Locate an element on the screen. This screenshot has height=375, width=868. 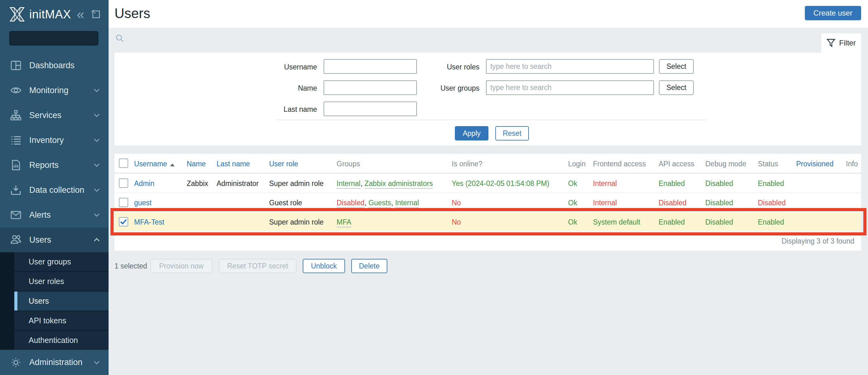
create-user-button: Create user is located at coordinates (833, 13).